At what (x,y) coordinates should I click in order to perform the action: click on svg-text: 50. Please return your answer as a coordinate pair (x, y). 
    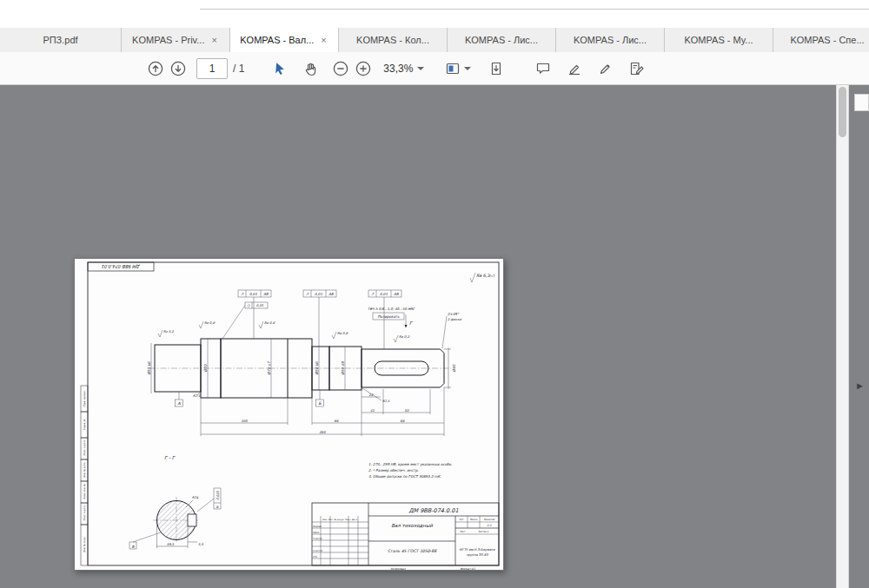
    Looking at the image, I should click on (407, 410).